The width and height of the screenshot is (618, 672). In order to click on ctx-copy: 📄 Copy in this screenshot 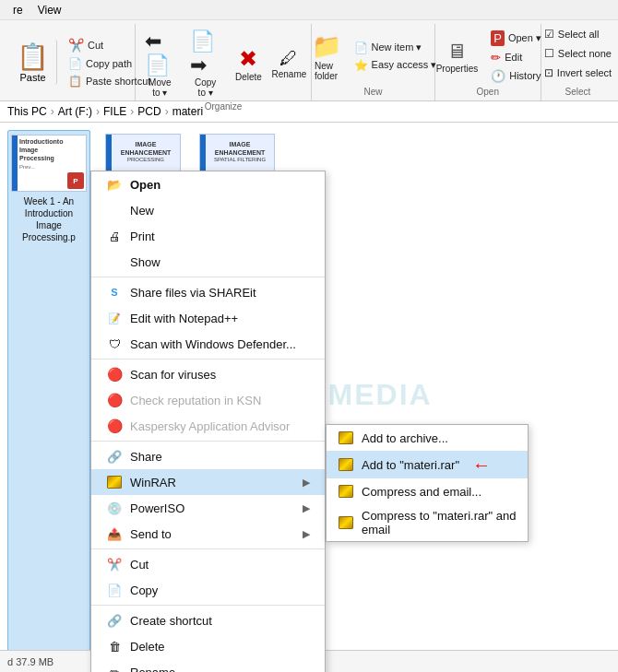, I will do `click(208, 590)`.